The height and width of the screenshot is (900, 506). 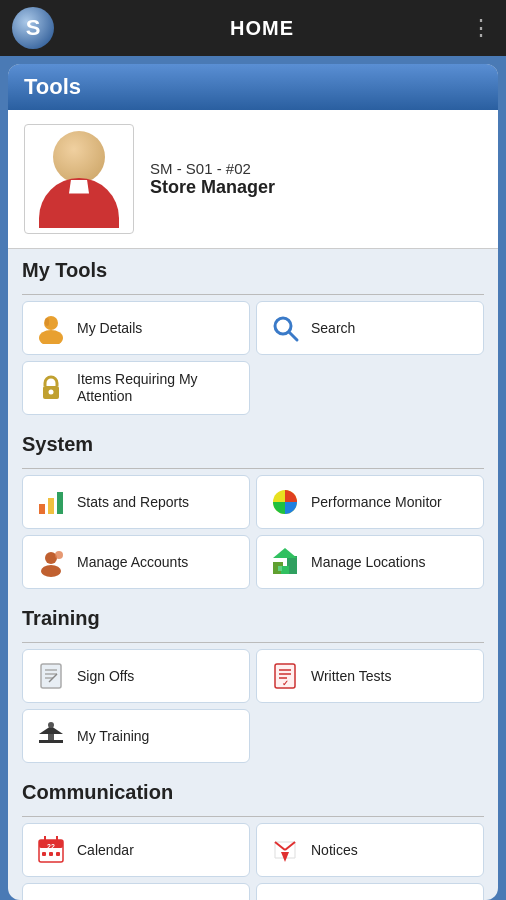 I want to click on training-grid: Sign Offs ✓ Written Tests, so click(x=253, y=708).